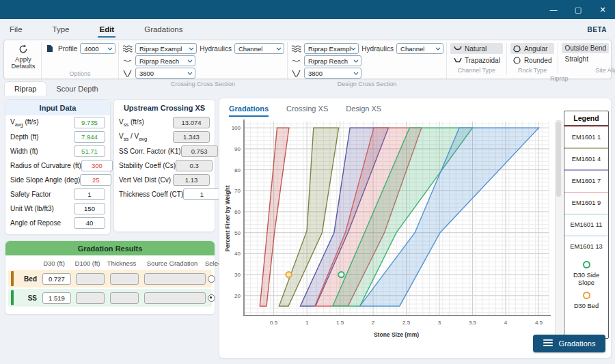 The image size is (615, 364). I want to click on menu-gradations: Gradations, so click(163, 29).